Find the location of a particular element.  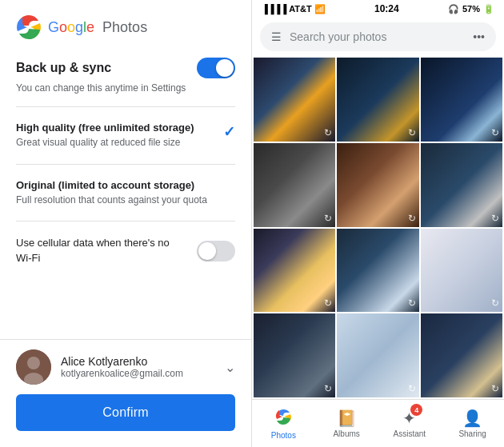

cellular-text: Use cellular data when there's no Wi-Fi is located at coordinates (106, 250).